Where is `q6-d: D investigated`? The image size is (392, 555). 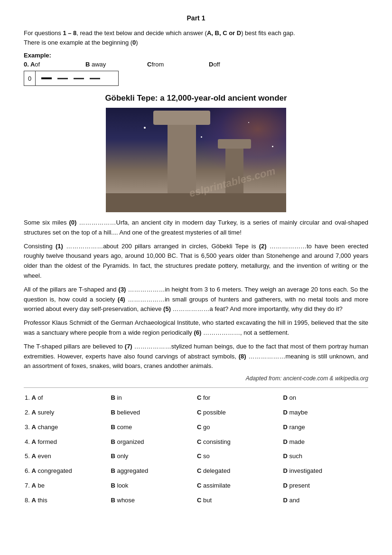
q6-d: D investigated is located at coordinates (326, 471).